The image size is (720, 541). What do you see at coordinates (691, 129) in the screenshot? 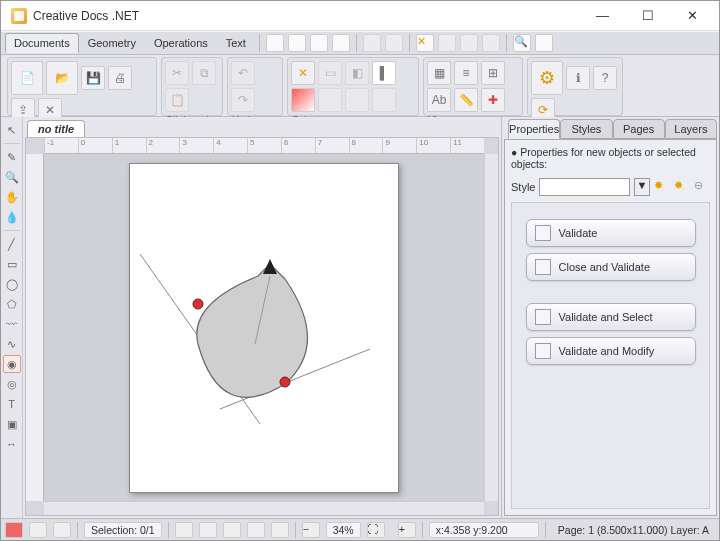
I see `tab-layers: Layers` at bounding box center [691, 129].